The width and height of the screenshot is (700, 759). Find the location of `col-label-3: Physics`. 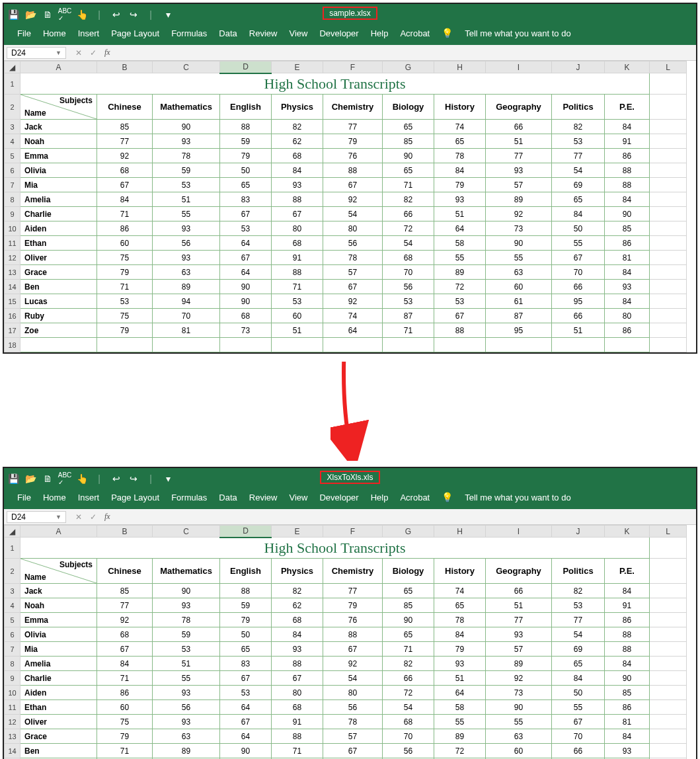

col-label-3: Physics is located at coordinates (297, 107).